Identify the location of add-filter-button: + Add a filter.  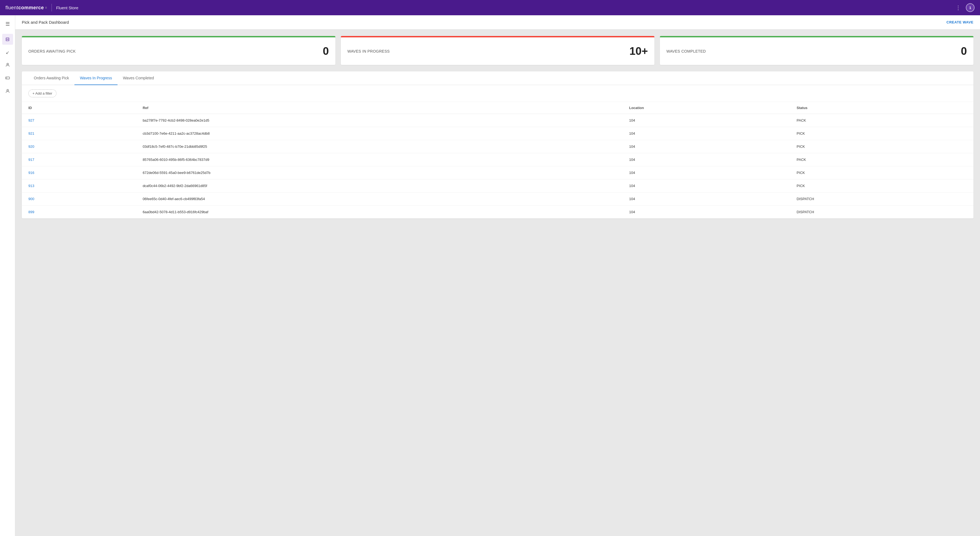
(43, 94).